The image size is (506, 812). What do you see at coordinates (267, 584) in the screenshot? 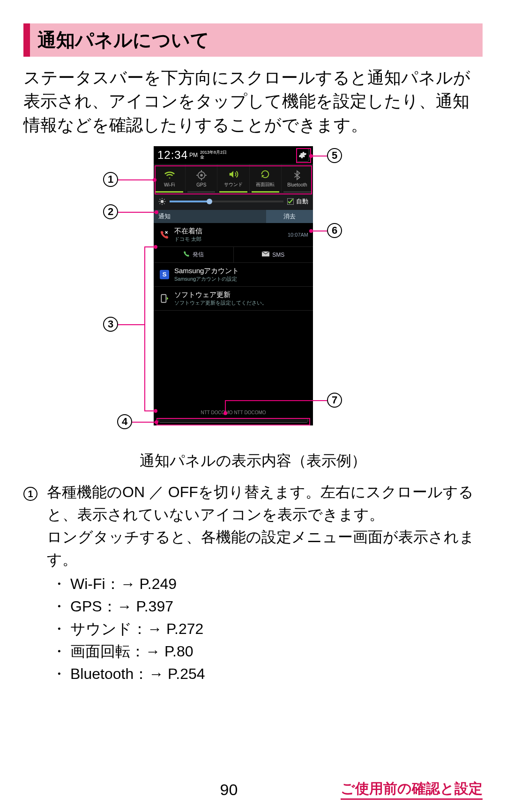
I see `sublist-item: ・Wi-Fi：→ P.249` at bounding box center [267, 584].